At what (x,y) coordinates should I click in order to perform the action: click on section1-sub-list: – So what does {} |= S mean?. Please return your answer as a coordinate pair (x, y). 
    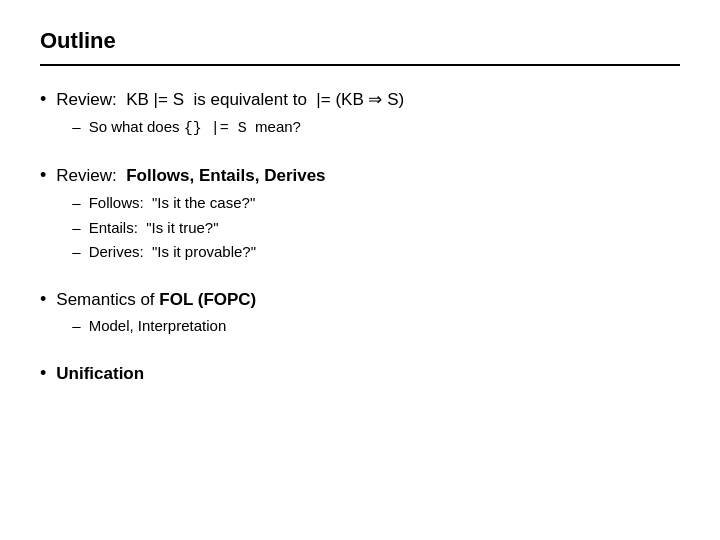
    Looking at the image, I should click on (376, 128).